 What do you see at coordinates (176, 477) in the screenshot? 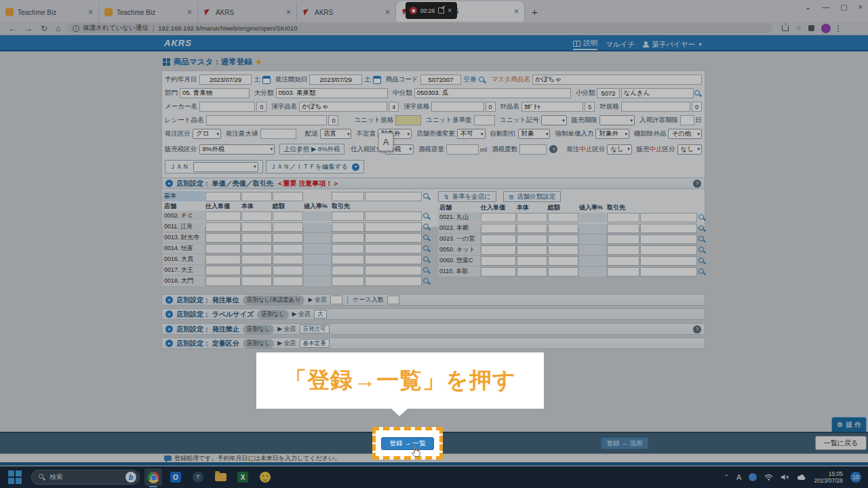
I see `taskbar-outlook: O` at bounding box center [176, 477].